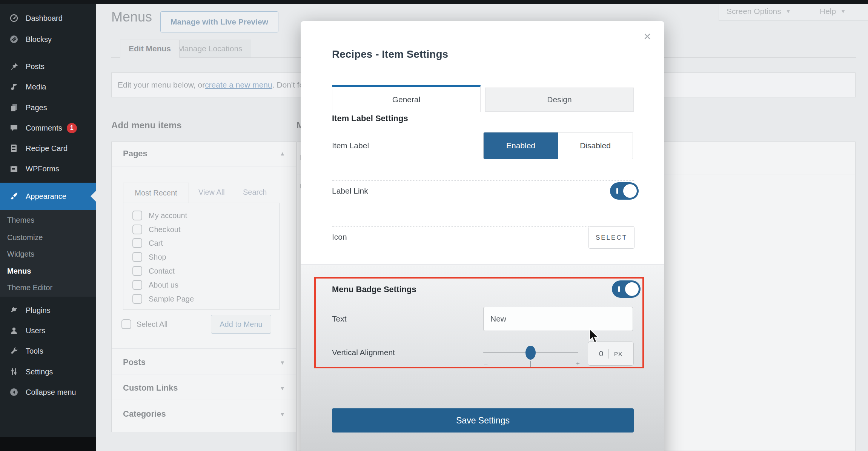  I want to click on accordion-categories: Categories, so click(144, 414).